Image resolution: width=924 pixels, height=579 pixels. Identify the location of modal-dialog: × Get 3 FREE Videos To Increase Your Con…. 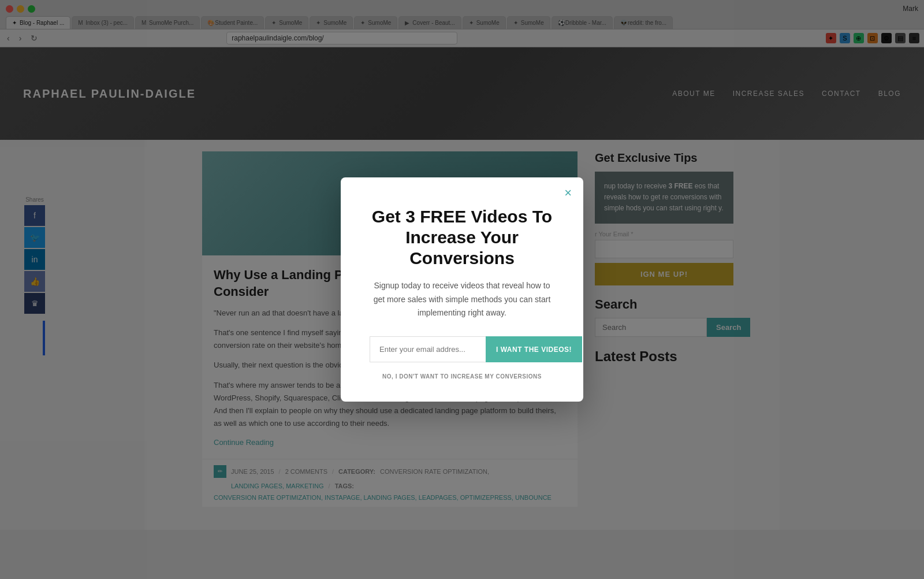
(462, 290).